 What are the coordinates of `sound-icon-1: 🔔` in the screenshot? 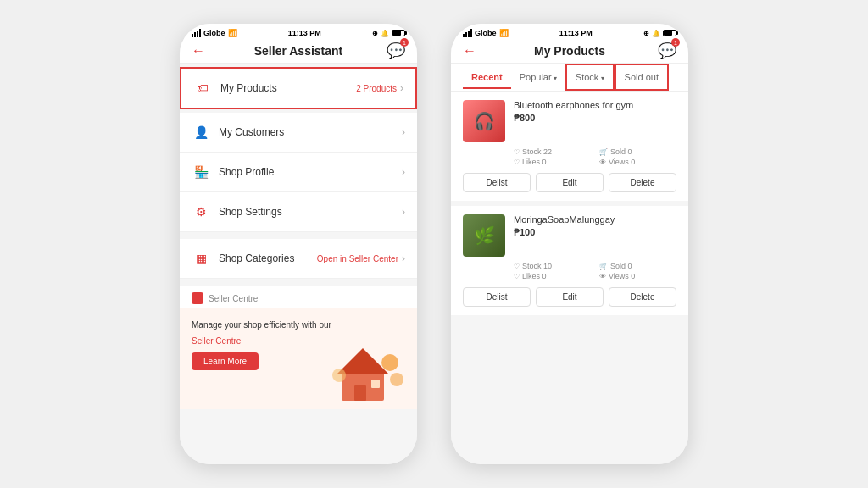 It's located at (385, 34).